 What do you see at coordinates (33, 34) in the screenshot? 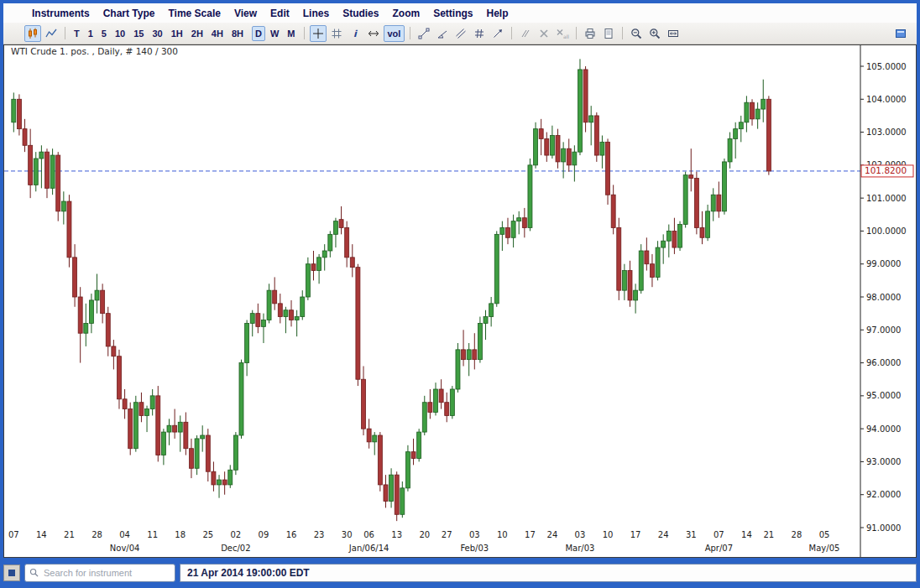
I see `candlestick-chart-button` at bounding box center [33, 34].